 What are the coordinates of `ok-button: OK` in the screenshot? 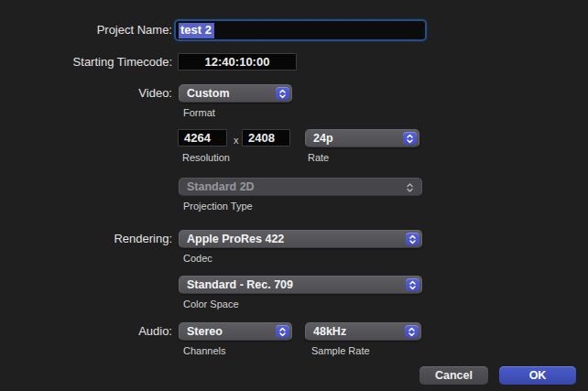 It's located at (538, 375).